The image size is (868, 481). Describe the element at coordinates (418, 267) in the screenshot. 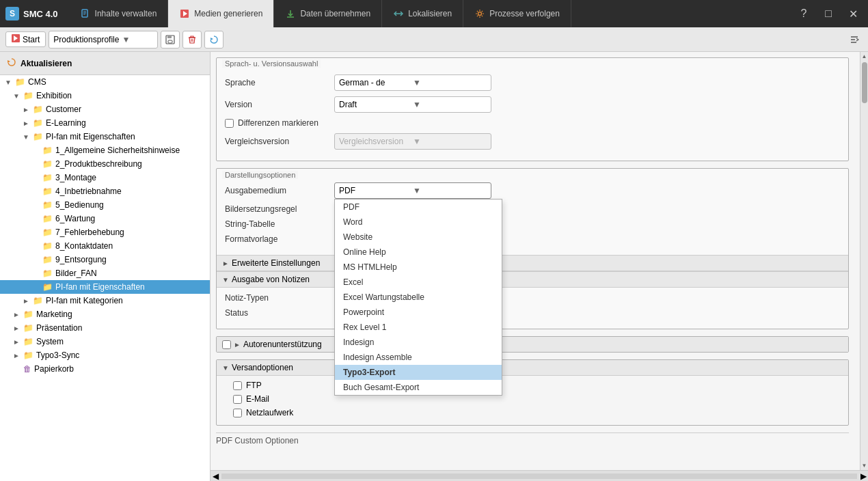

I see `dropdown-option-mshtmlhelp: MS HTMLHelp` at that location.